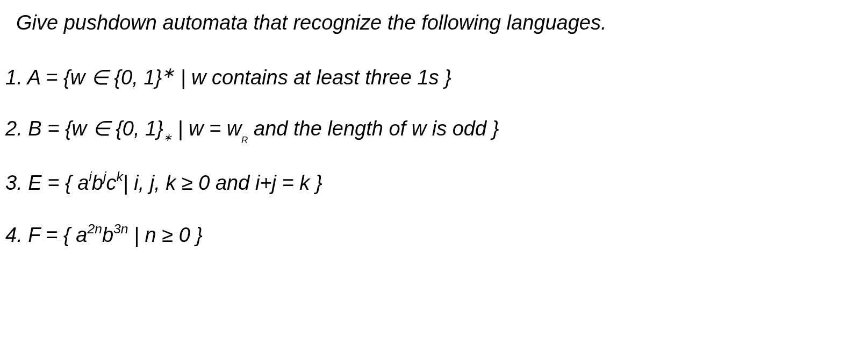  Describe the element at coordinates (313, 77) in the screenshot. I see `condition: | w contains at least three 1s }` at that location.